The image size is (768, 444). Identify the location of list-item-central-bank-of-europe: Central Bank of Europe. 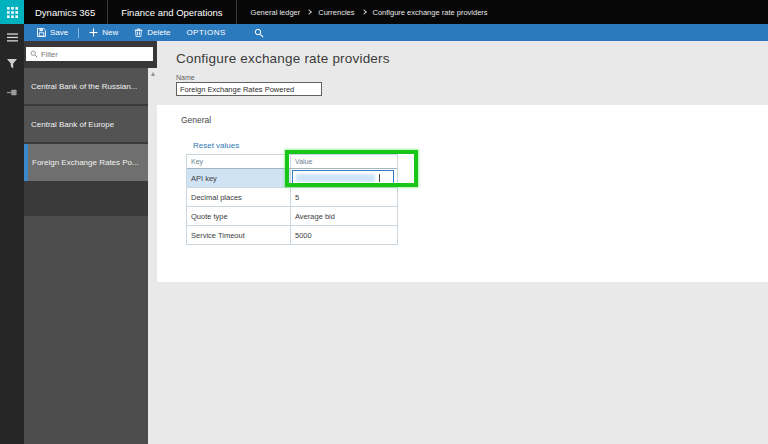
(90, 124).